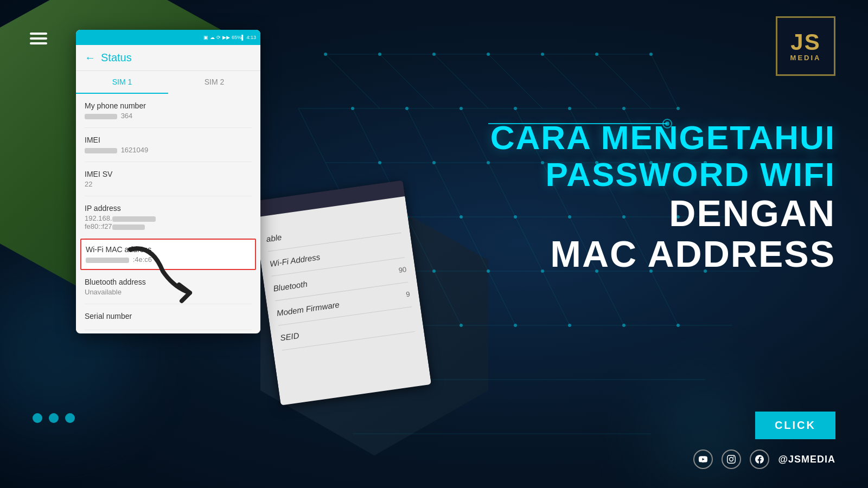 The height and width of the screenshot is (488, 868). Describe the element at coordinates (274, 239) in the screenshot. I see `second-item-label-0: able` at that location.